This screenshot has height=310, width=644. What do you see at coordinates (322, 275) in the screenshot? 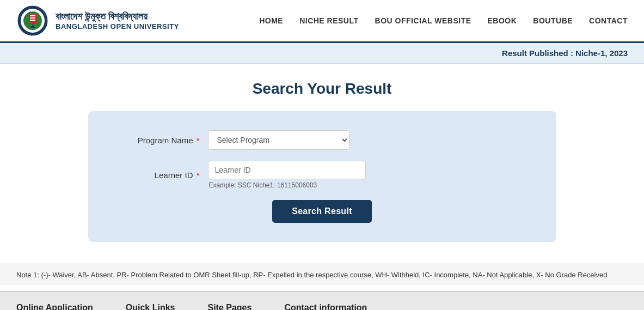
I see `note-bar: Note 1: (-)- Waiver, AB- Absent, PR- Pro…` at bounding box center [322, 275].